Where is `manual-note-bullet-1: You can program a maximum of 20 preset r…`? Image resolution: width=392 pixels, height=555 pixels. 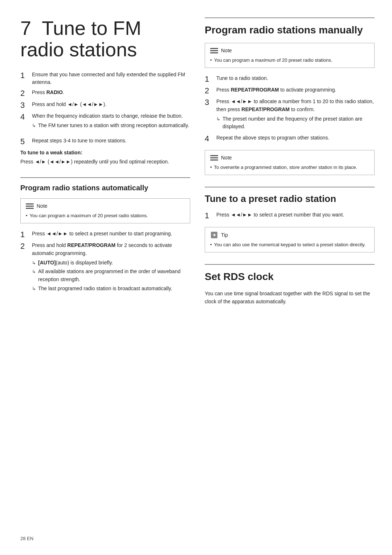
manual-note-bullet-1: You can program a maximum of 20 preset r… is located at coordinates (290, 60).